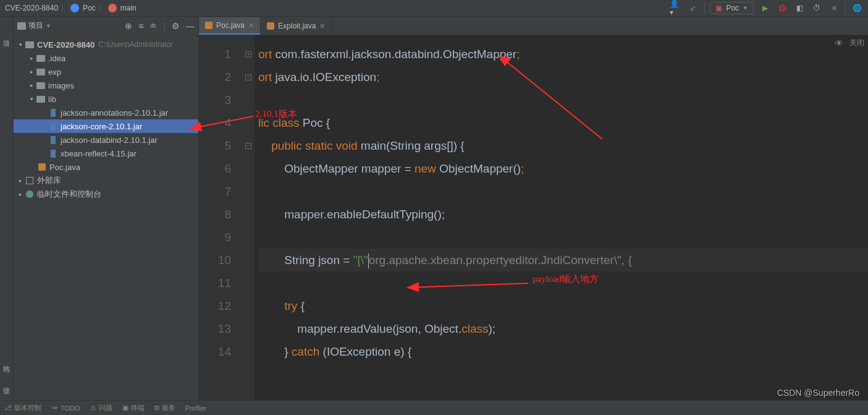 The width and height of the screenshot is (868, 415). What do you see at coordinates (534, 26) in the screenshot?
I see `editor-tabs: Poc.java ✕ Exploit.java ✕` at bounding box center [534, 26].